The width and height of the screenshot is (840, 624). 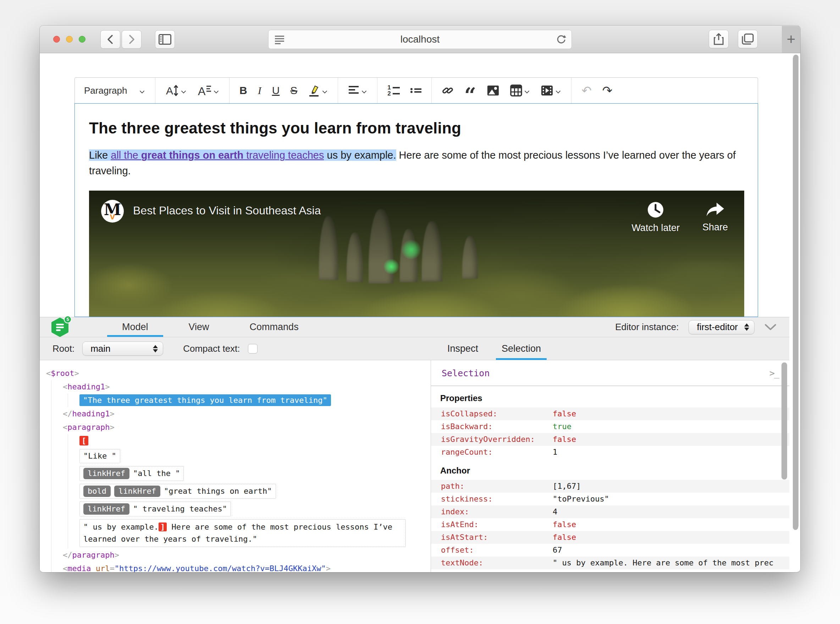 What do you see at coordinates (131, 474) in the screenshot?
I see `tree-text-node: linkHref"all the "` at bounding box center [131, 474].